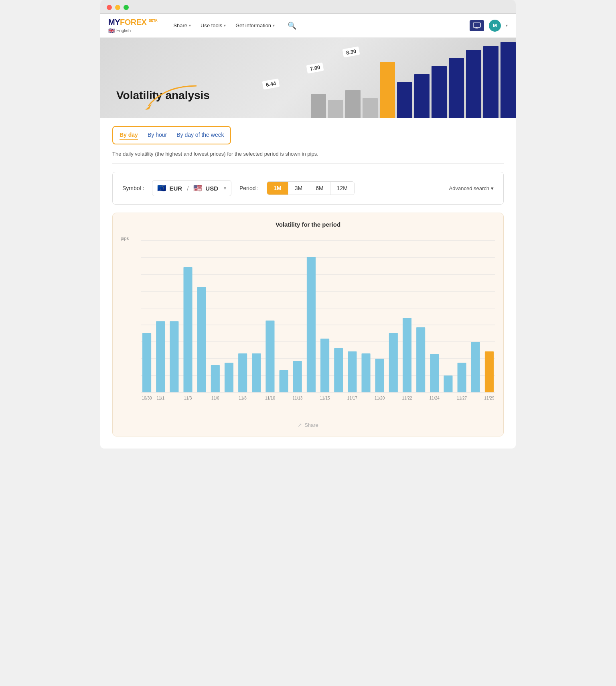  Describe the element at coordinates (298, 398) in the screenshot. I see `svg-text: 11/13` at that location.